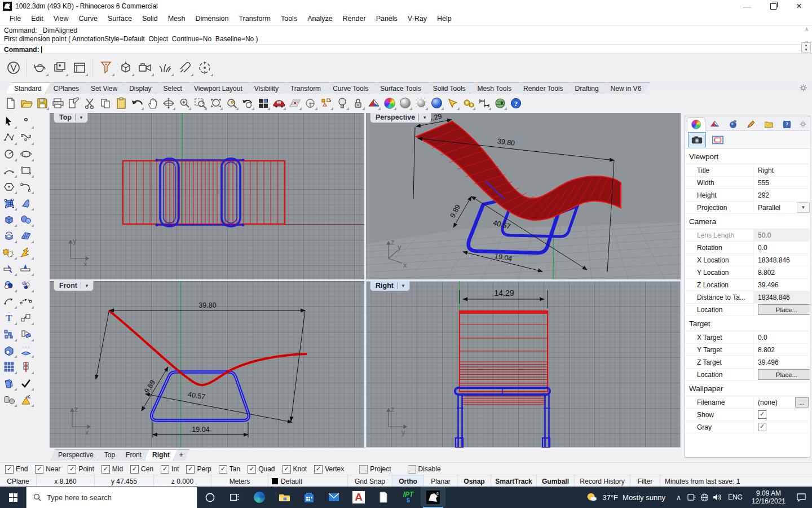  What do you see at coordinates (748, 415) in the screenshot?
I see `prop-row-show: Show ✓` at bounding box center [748, 415].